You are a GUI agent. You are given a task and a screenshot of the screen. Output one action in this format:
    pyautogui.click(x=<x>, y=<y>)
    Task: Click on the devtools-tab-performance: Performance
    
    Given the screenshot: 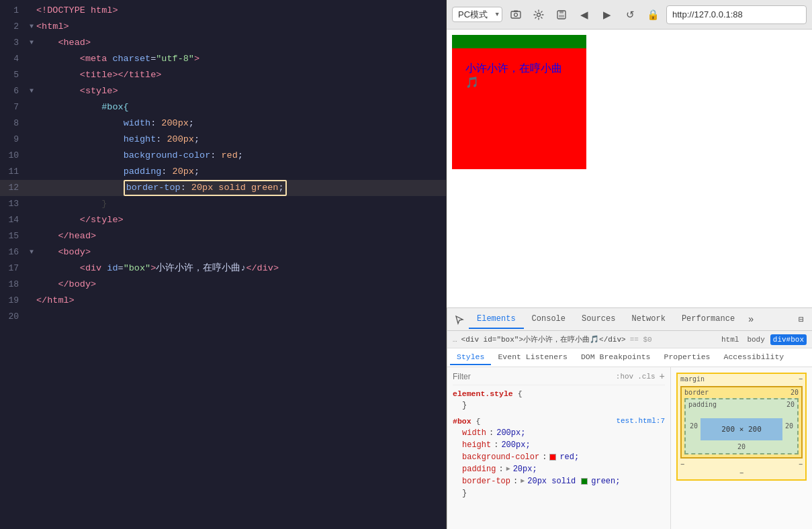 What is the action you would take?
    pyautogui.click(x=708, y=320)
    